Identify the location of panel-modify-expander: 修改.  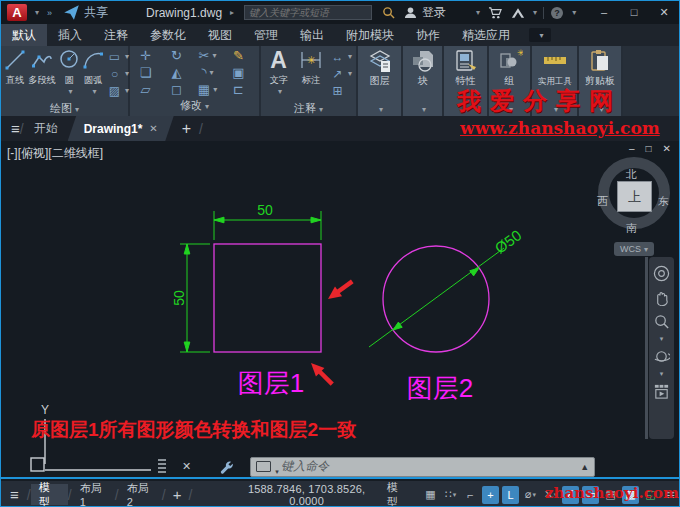
(194, 106).